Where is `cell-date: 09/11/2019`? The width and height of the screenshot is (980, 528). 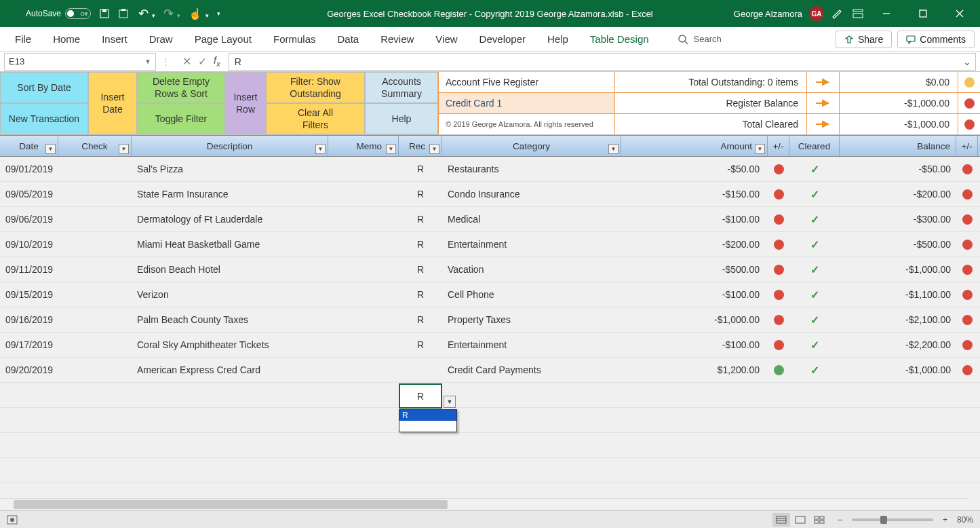
cell-date: 09/11/2019 is located at coordinates (29, 269).